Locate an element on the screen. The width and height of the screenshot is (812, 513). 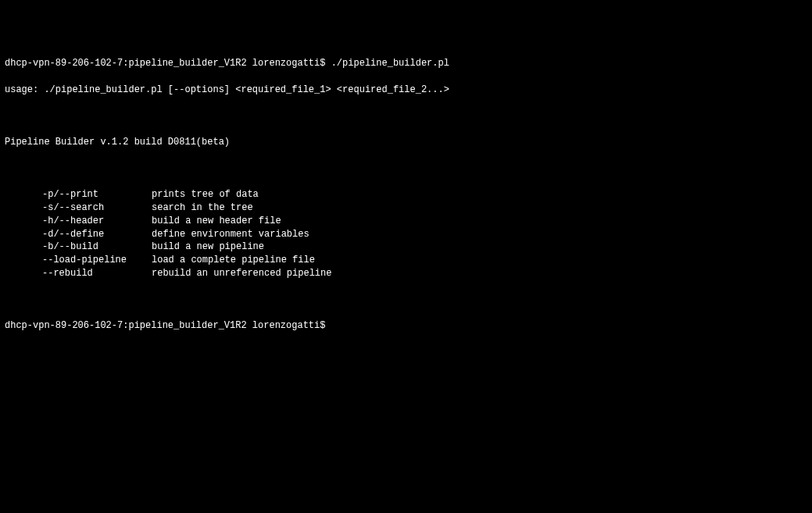
option-flag: -h/--header is located at coordinates (97, 222).